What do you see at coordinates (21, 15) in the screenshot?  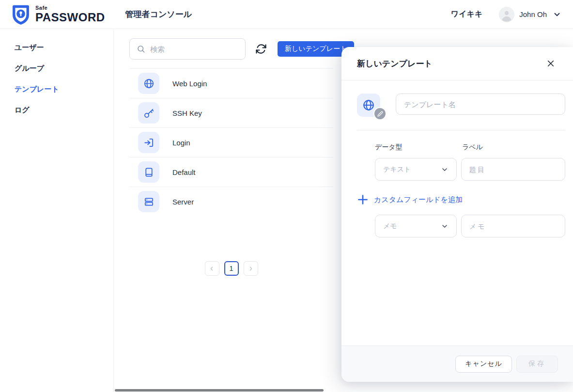 I see `shield-logo-icon` at bounding box center [21, 15].